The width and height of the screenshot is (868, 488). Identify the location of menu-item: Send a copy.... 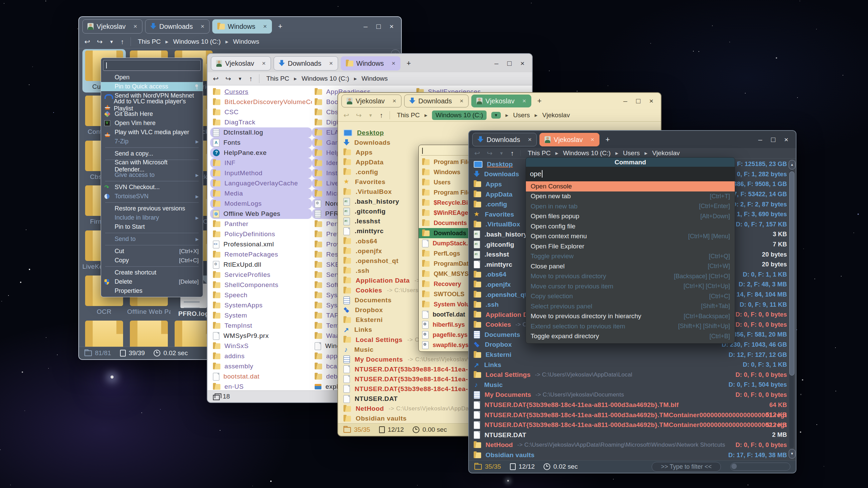
(152, 154).